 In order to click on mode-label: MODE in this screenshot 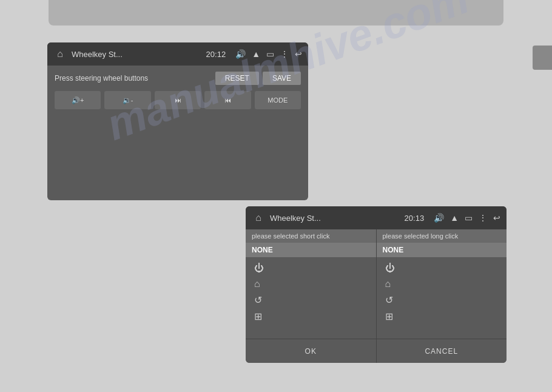, I will do `click(278, 100)`.